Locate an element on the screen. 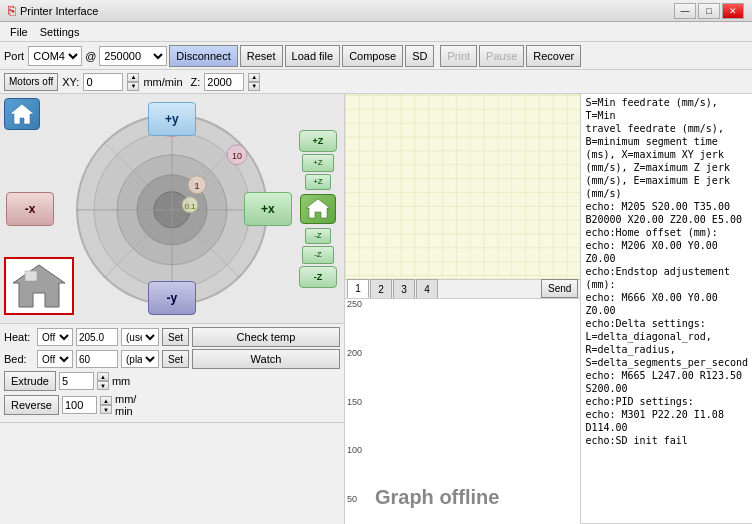 The width and height of the screenshot is (752, 524). xy-input is located at coordinates (103, 82).